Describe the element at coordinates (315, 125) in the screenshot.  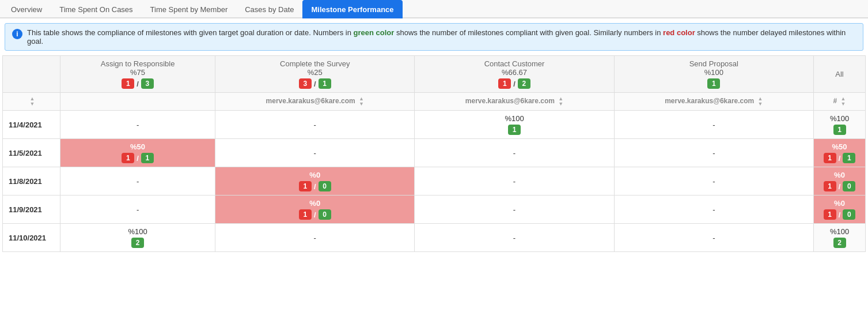
I see `cell-survey-11-4-2021: -` at that location.